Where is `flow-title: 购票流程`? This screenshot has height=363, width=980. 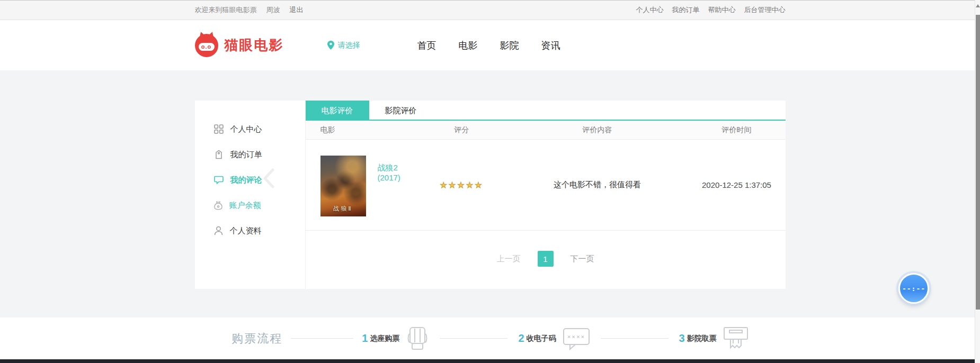
flow-title: 购票流程 is located at coordinates (257, 339).